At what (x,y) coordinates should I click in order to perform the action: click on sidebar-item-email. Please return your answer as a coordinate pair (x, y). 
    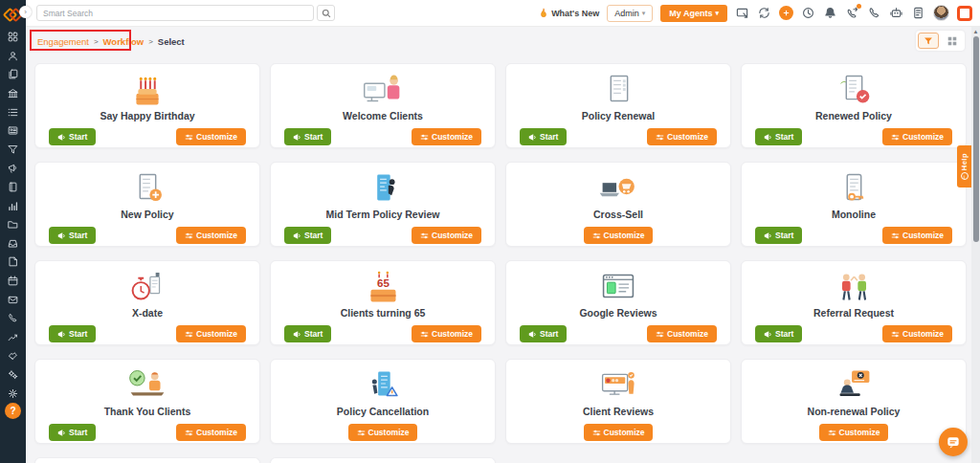
    Looking at the image, I should click on (13, 299).